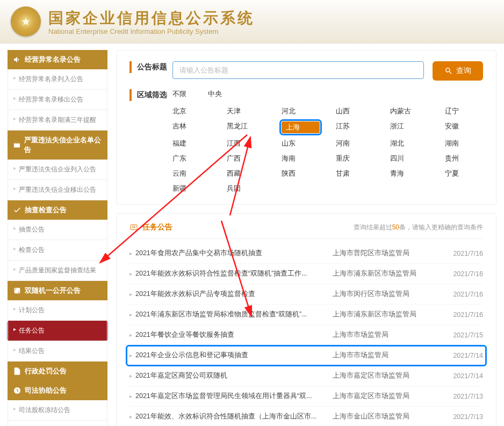 The width and height of the screenshot is (504, 426). What do you see at coordinates (306, 356) in the screenshot?
I see `result-row: ▸2021年企业公示信息和登记事项抽查上海市市场监管局2021/7/14` at bounding box center [306, 356].